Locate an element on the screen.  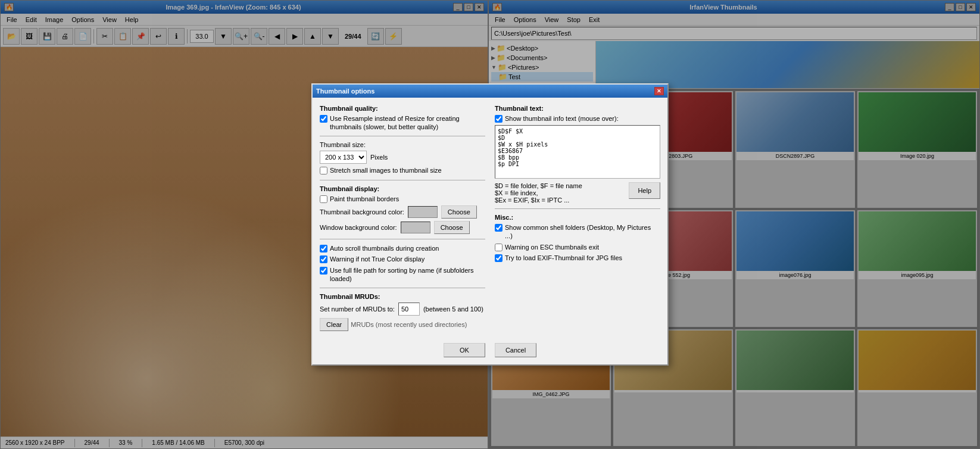
try-exif-checkbox is located at coordinates (499, 258).